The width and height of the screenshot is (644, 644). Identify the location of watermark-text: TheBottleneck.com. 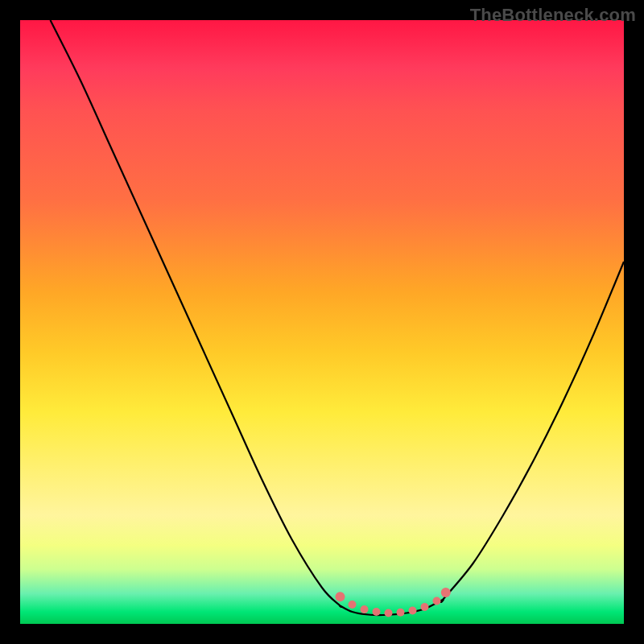
(553, 15).